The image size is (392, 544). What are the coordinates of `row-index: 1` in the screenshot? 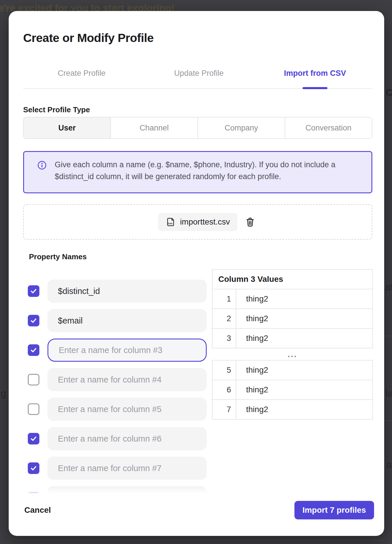 It's located at (224, 299).